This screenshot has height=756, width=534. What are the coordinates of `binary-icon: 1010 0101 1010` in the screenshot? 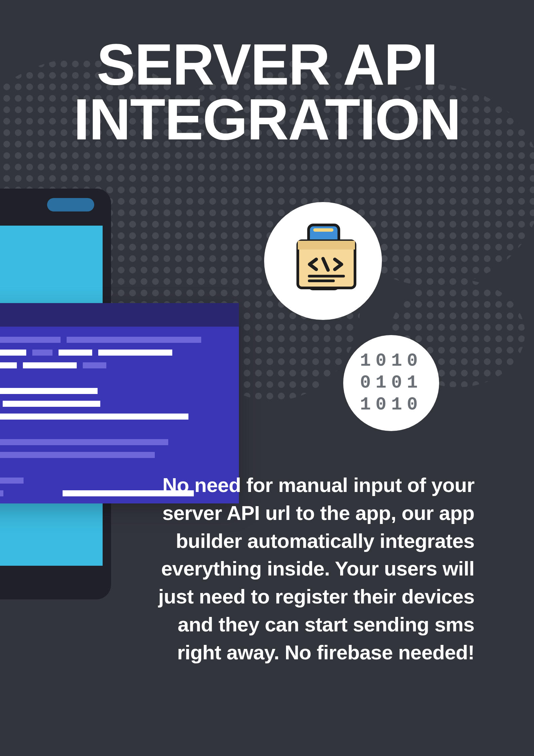 It's located at (391, 383).